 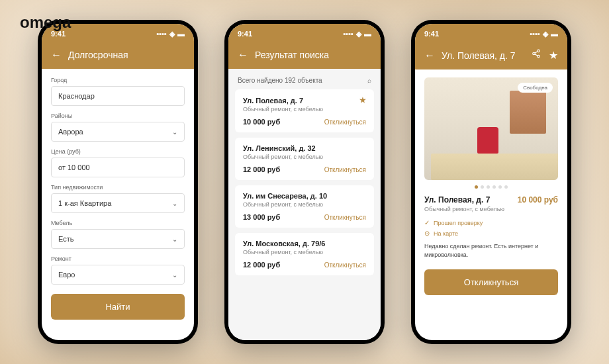 I want to click on city-input: Краснодар, so click(x=118, y=96).